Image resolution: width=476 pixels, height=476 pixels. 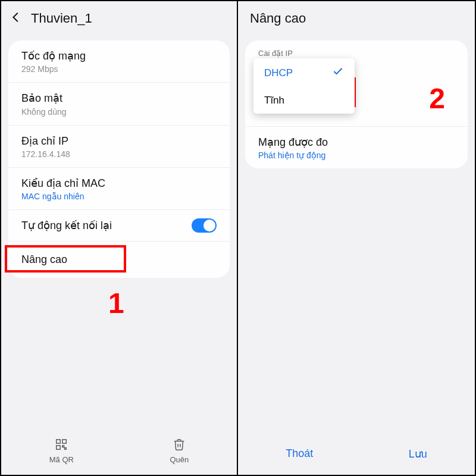 What do you see at coordinates (299, 454) in the screenshot?
I see `exit-button: Thoát` at bounding box center [299, 454].